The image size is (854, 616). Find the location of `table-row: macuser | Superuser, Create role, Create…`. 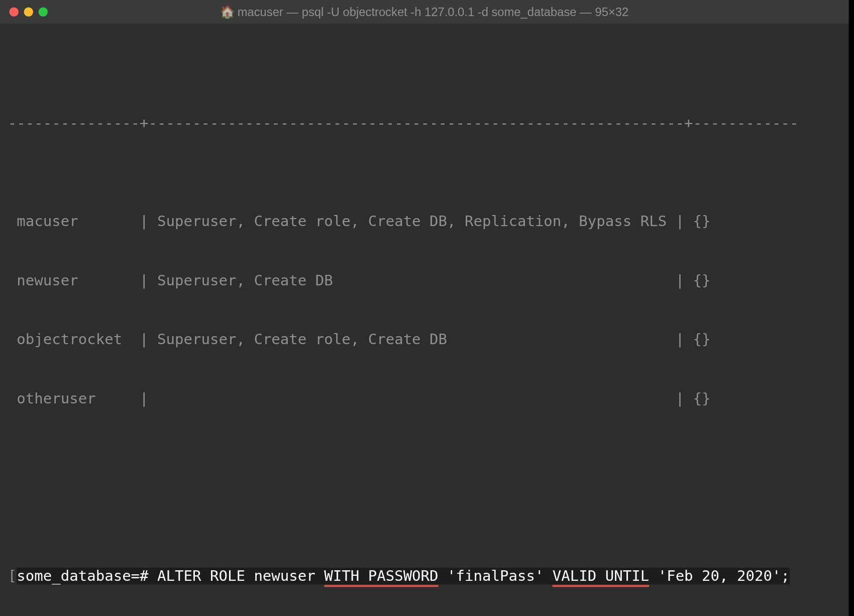

table-row: macuser | Superuser, Create role, Create… is located at coordinates (424, 221).